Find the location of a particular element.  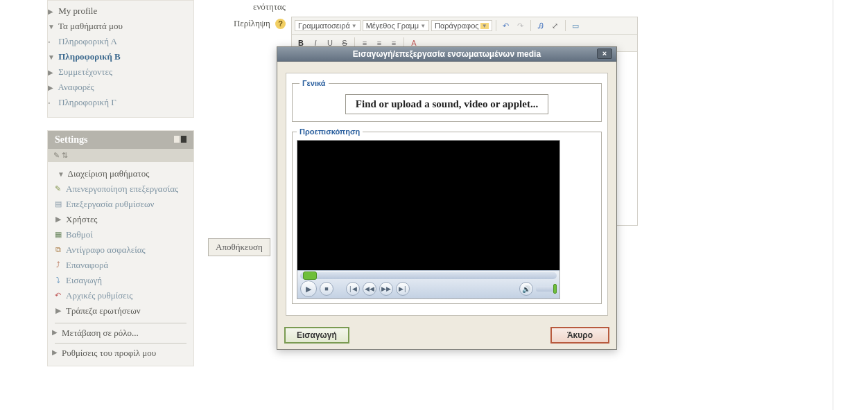

help-icon: ? is located at coordinates (280, 24).